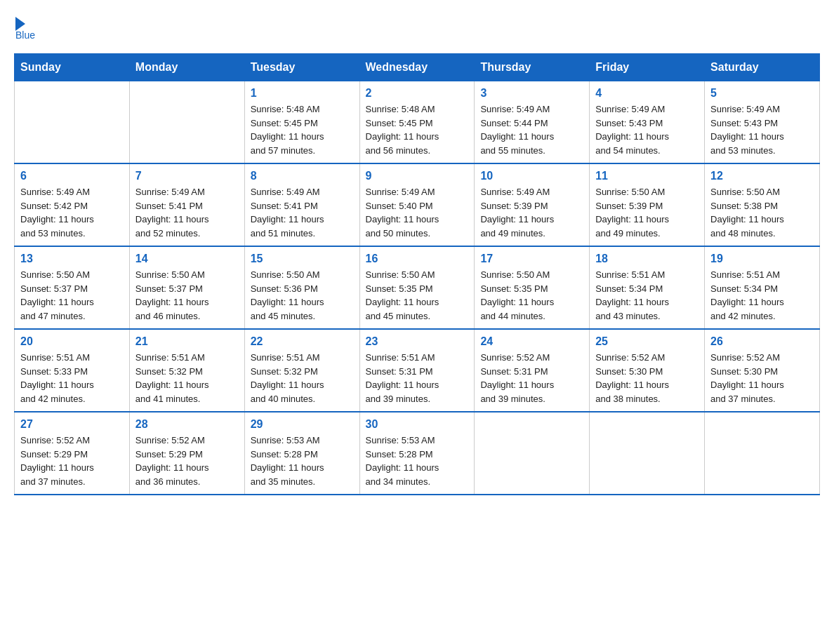 The height and width of the screenshot is (644, 834). I want to click on day-number: 7, so click(187, 176).